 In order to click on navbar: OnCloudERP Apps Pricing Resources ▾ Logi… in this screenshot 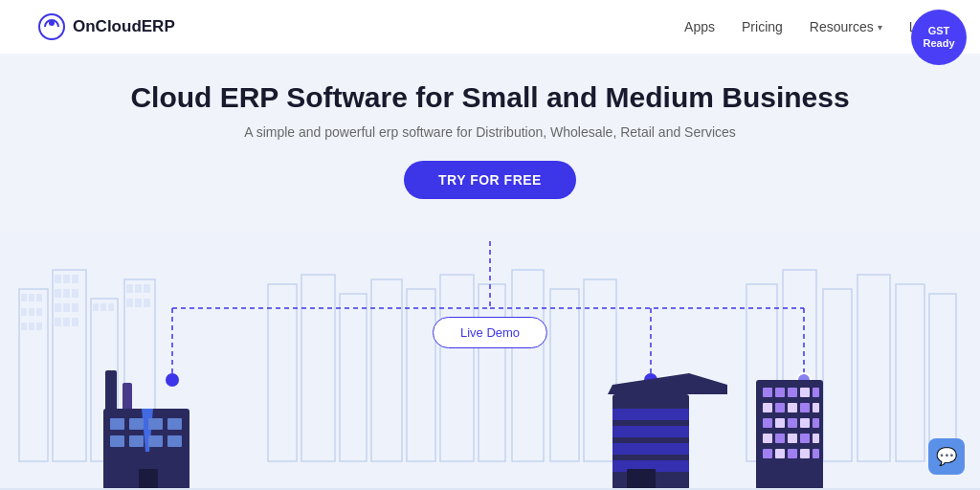, I will do `click(490, 27)`.